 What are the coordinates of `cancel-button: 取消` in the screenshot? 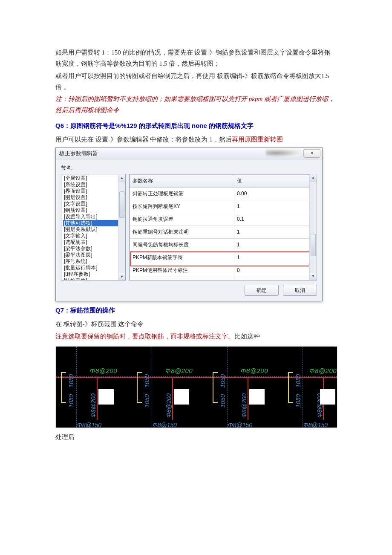 It's located at (300, 290).